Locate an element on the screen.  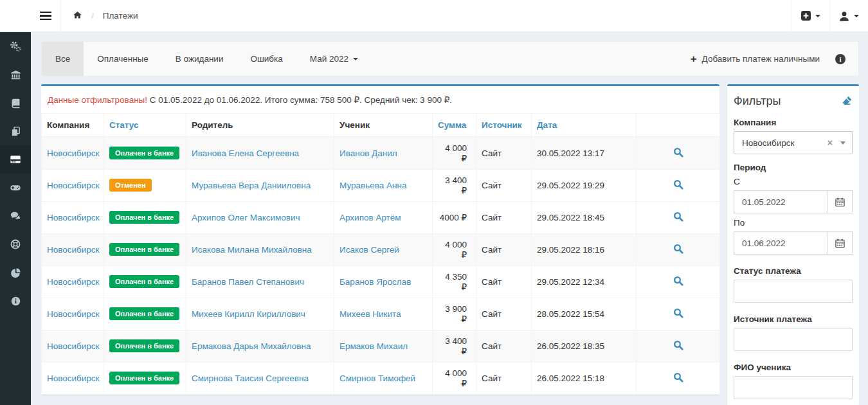
sidebar-item-messages is located at coordinates (15, 216).